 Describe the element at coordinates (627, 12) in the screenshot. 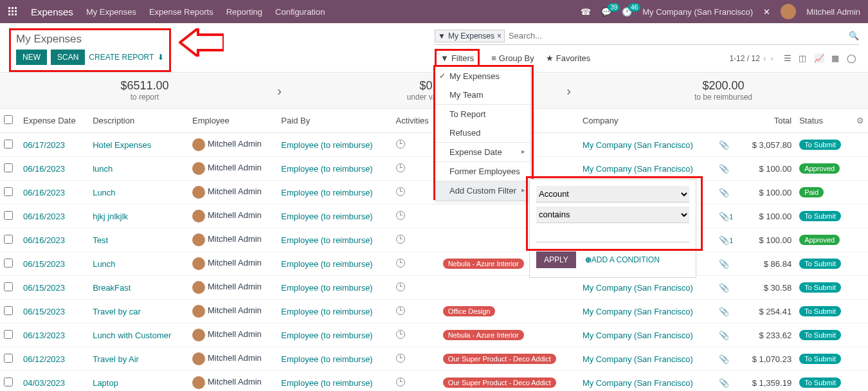

I see `activities-icon: 🕐46` at that location.